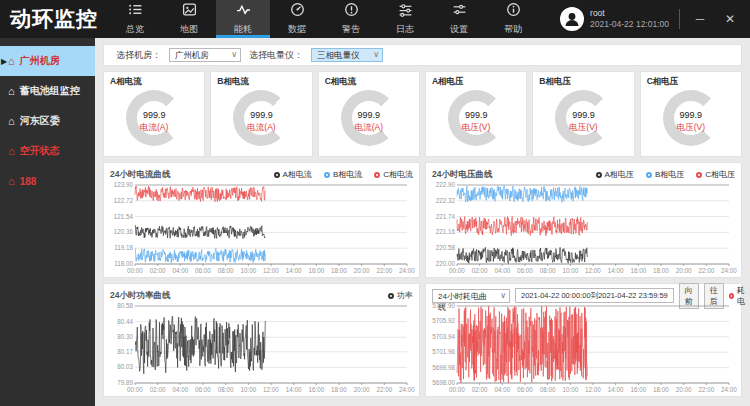 The image size is (750, 406). Describe the element at coordinates (584, 348) in the screenshot. I see `consumption-chart: 5707.905705.925703.945701.965699.985698.…` at that location.